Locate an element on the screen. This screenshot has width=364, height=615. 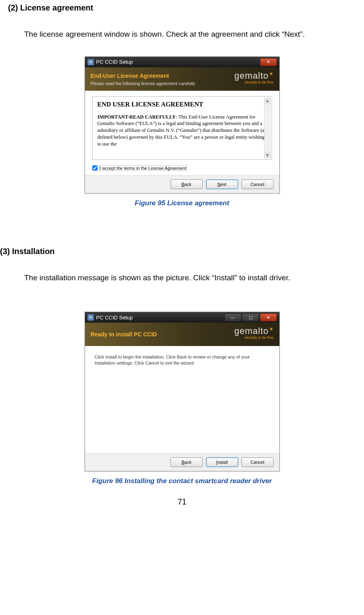
eula-textbox: ▲ ▼ END USER LICENSE AGREEMENT IMPORTANT… is located at coordinates (182, 128).